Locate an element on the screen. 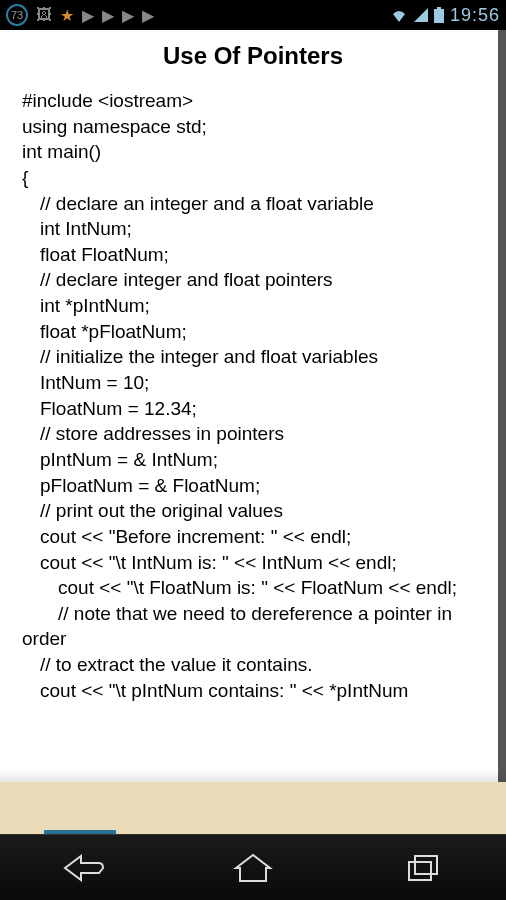  recent-apps-button is located at coordinates (422, 868).